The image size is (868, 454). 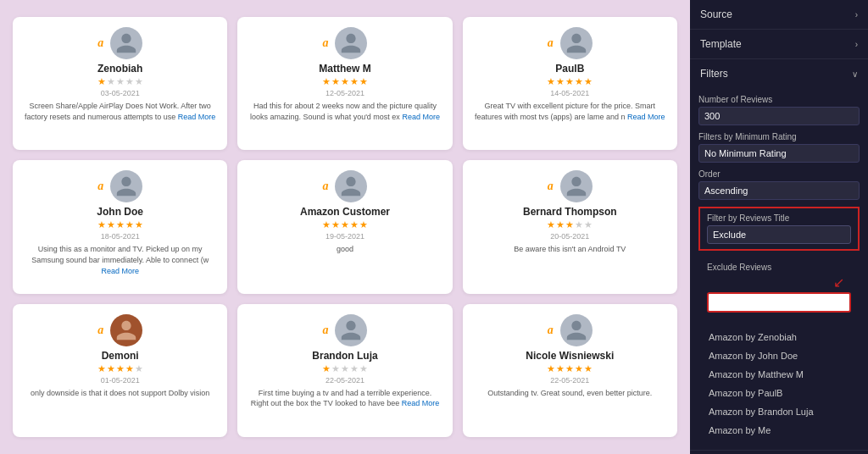 I want to click on review-date: 01-05-2021, so click(x=120, y=380).